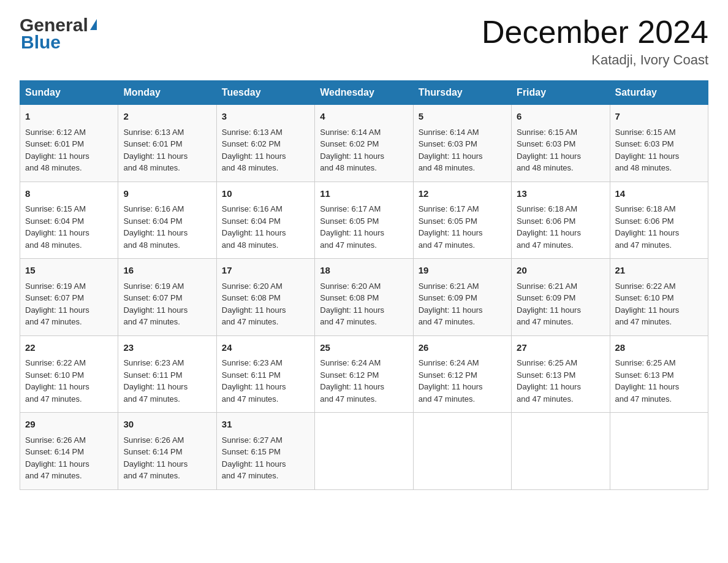  What do you see at coordinates (364, 297) in the screenshot?
I see `calendar-cell: 18Sunrise: 6:20 AMSunset: 6:08 PMDayligh…` at bounding box center [364, 297].